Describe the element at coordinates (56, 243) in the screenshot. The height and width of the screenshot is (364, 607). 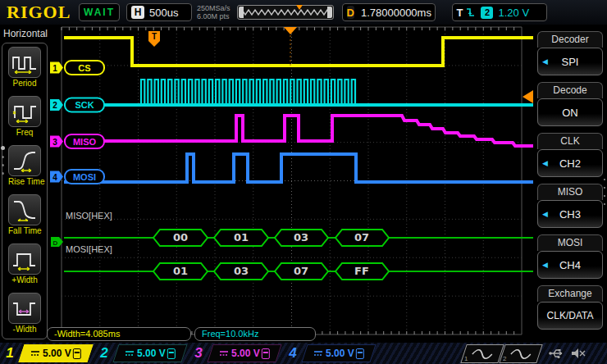
I see `svg-text: D` at that location.